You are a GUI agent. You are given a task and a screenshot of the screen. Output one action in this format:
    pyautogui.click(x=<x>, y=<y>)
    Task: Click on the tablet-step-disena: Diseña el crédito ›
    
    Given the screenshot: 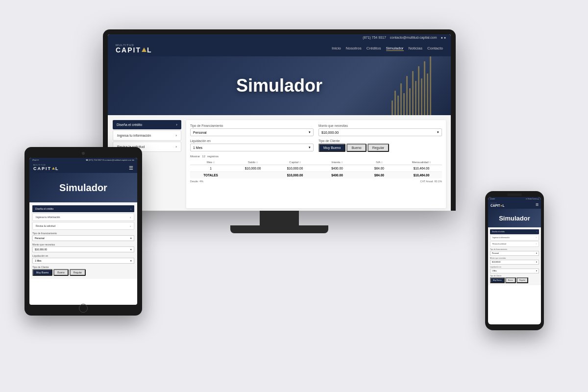 What is the action you would take?
    pyautogui.click(x=83, y=209)
    